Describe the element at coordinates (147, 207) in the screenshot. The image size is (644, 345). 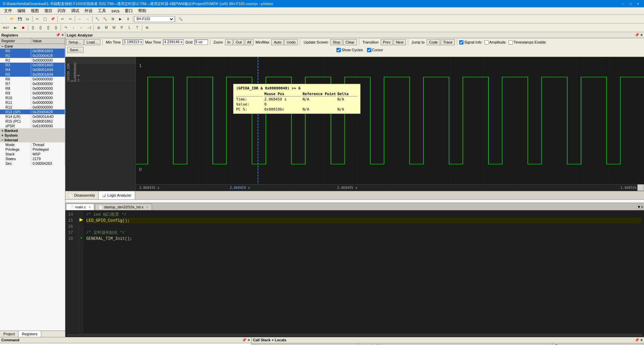
I see `close-startup-tab: ×` at that location.